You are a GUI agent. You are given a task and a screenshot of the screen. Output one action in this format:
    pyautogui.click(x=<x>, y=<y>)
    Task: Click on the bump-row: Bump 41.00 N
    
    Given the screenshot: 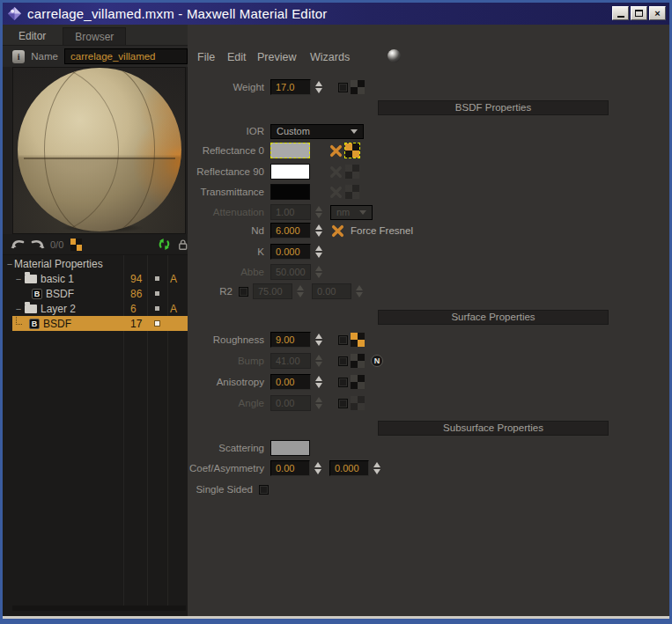 What is the action you would take?
    pyautogui.click(x=285, y=361)
    